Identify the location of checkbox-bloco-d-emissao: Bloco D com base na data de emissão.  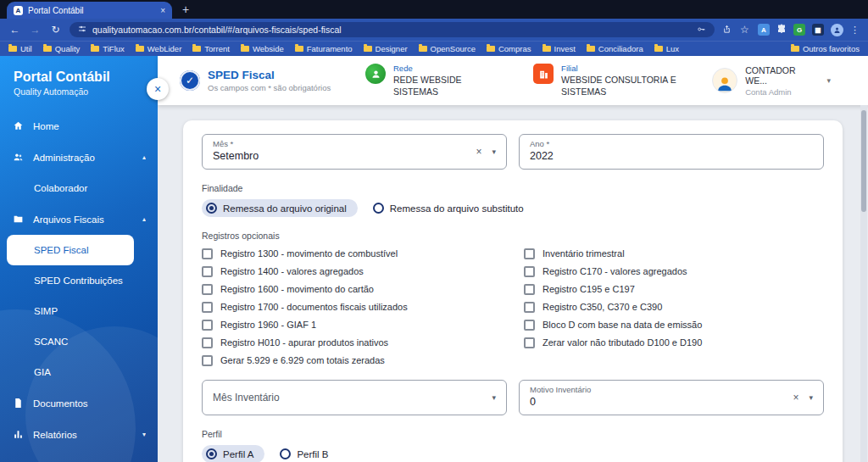
(674, 325).